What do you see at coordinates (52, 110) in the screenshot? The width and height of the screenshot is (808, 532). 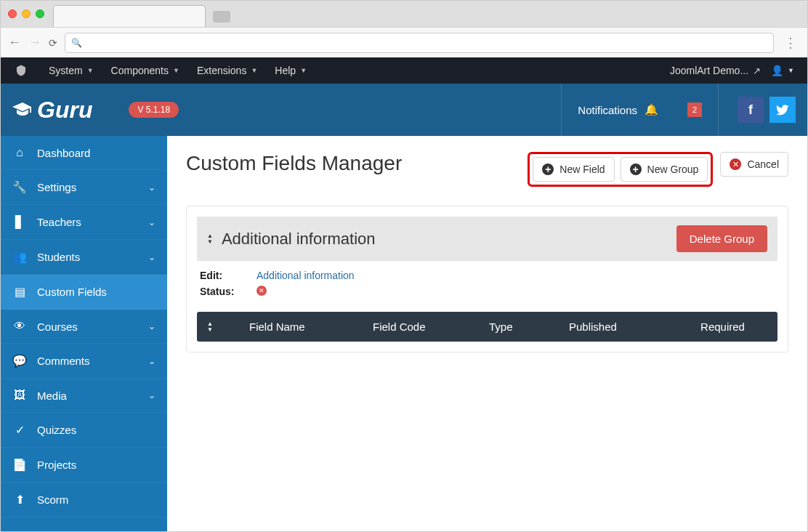 I see `app-logo: Guru` at bounding box center [52, 110].